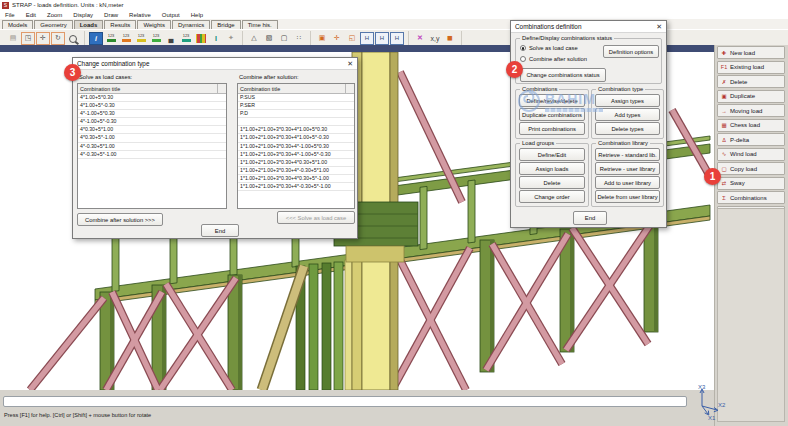  What do you see at coordinates (628, 100) in the screenshot?
I see `assign-types-button: Assign types` at bounding box center [628, 100].